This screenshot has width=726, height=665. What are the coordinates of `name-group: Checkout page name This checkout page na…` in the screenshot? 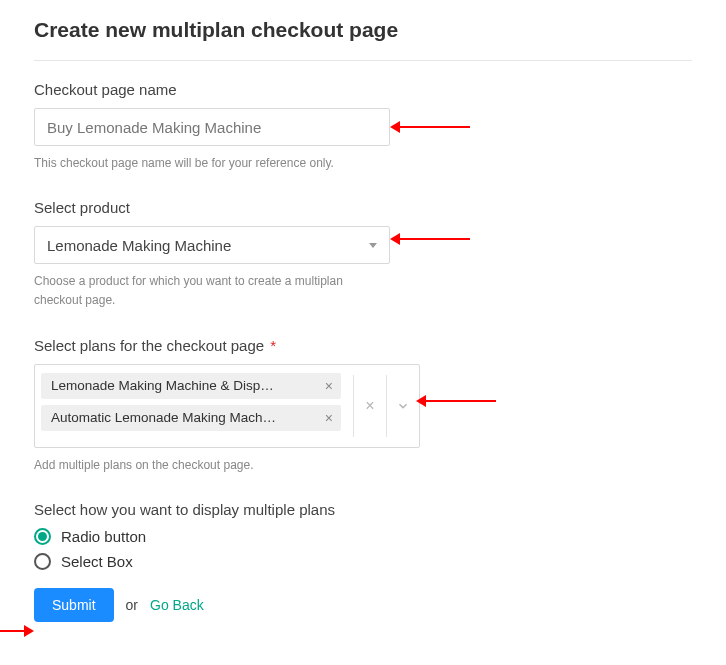 It's located at (363, 127).